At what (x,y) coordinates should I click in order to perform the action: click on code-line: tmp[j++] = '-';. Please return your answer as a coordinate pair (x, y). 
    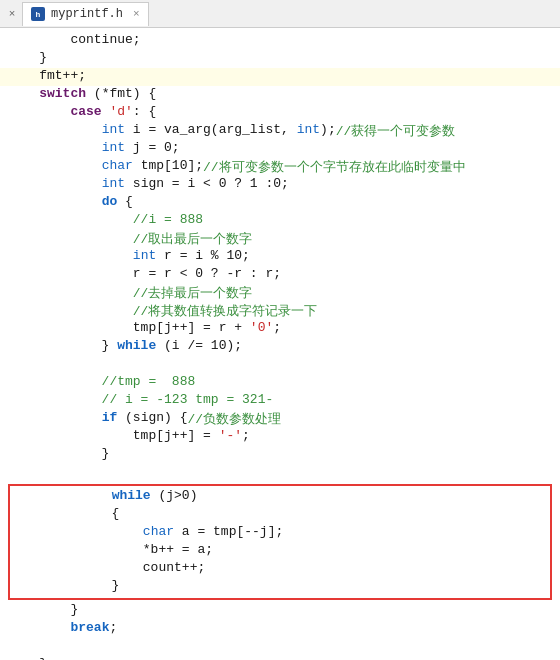
    Looking at the image, I should click on (280, 437).